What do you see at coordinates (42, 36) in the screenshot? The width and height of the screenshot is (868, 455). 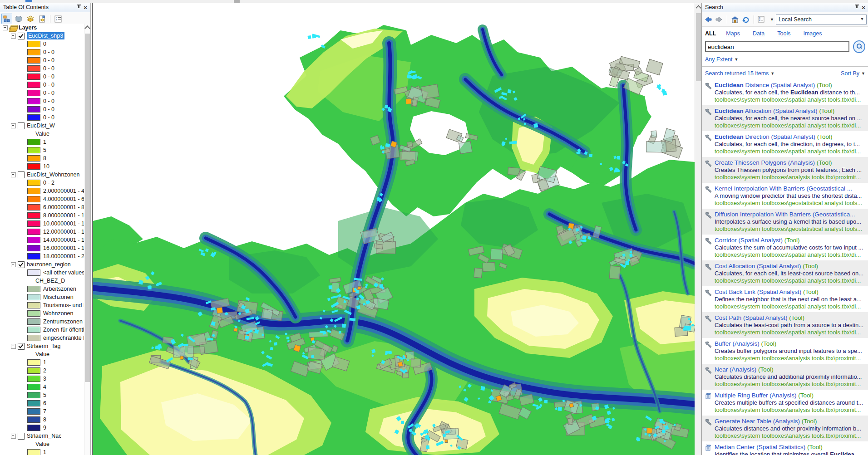 I see `toc-row: EucDist_shp3` at bounding box center [42, 36].